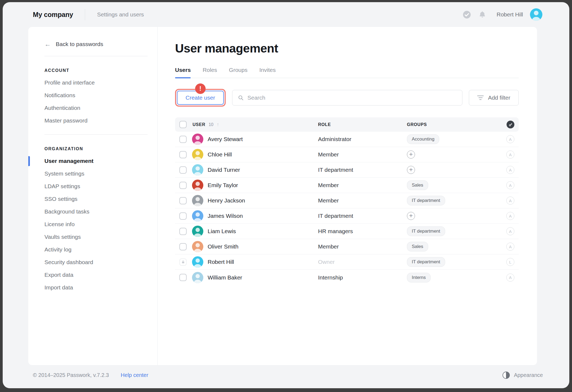 Image resolution: width=572 pixels, height=392 pixels. What do you see at coordinates (96, 199) in the screenshot?
I see `sidebar-item-sso-settings: SSO settings` at bounding box center [96, 199].